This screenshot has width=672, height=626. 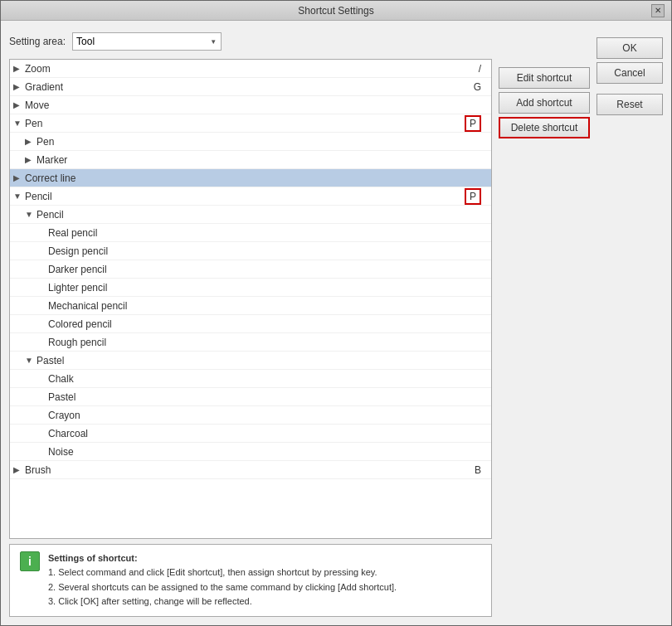 What do you see at coordinates (147, 41) in the screenshot?
I see `setting-area-select-wrapper: Tool` at bounding box center [147, 41].